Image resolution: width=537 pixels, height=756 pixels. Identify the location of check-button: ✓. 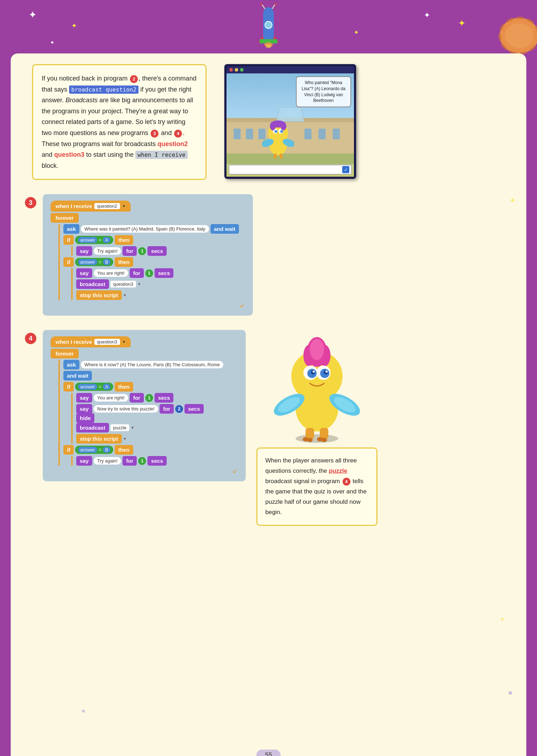
(346, 170).